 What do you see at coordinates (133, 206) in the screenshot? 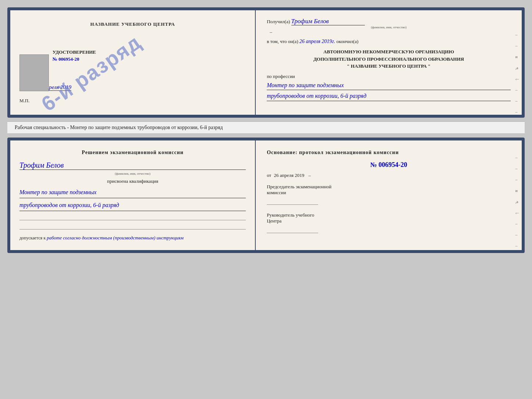
I see `profession2-line2: трубопроводов от коррозии, 6-й разряд` at bounding box center [133, 206].